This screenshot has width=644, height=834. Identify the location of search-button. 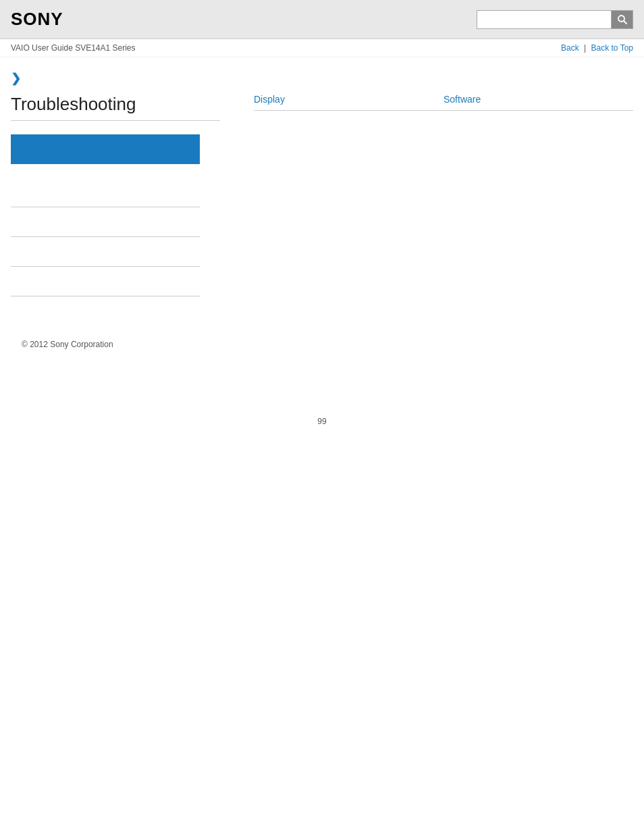
(622, 20).